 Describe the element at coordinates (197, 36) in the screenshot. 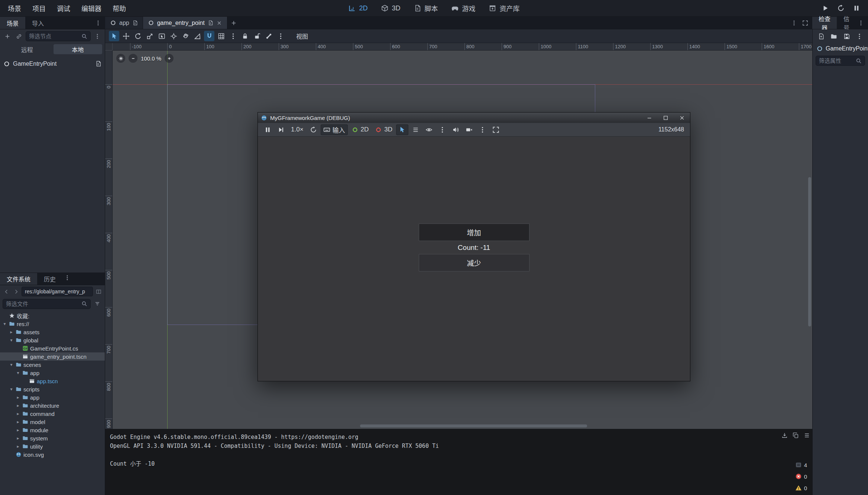

I see `ruler-tool-button` at that location.